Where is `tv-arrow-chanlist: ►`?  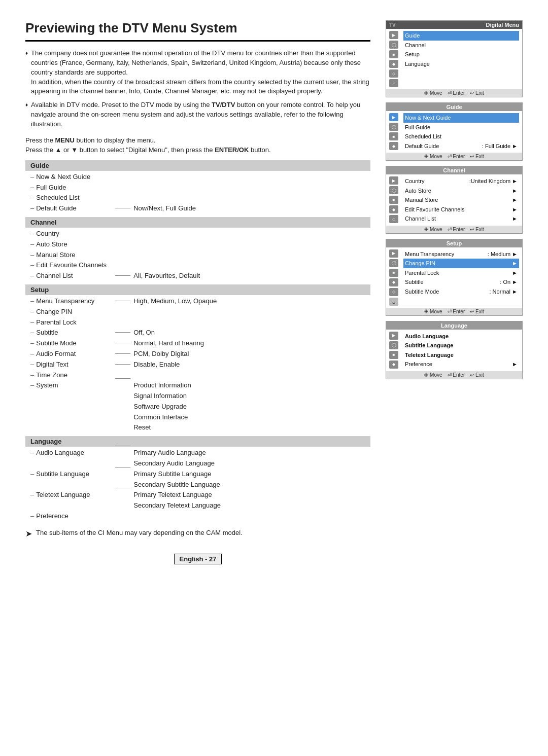
tv-arrow-chanlist: ► is located at coordinates (515, 219).